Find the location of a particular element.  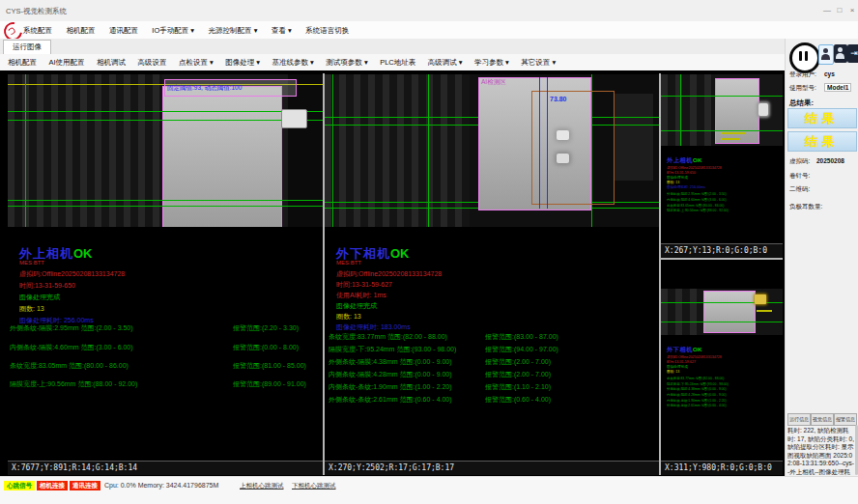

tool-learning-params: 学习参数 ▾ is located at coordinates (492, 63).